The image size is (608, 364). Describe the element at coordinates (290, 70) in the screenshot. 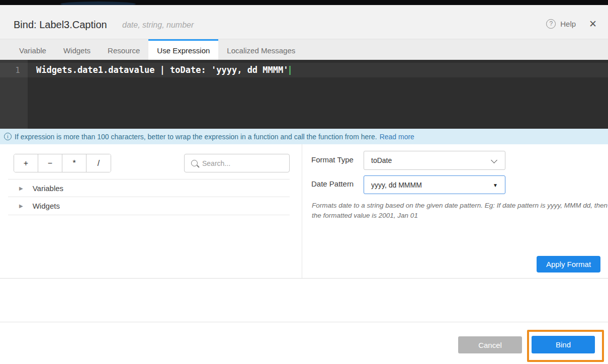

I see `text-cursor` at that location.